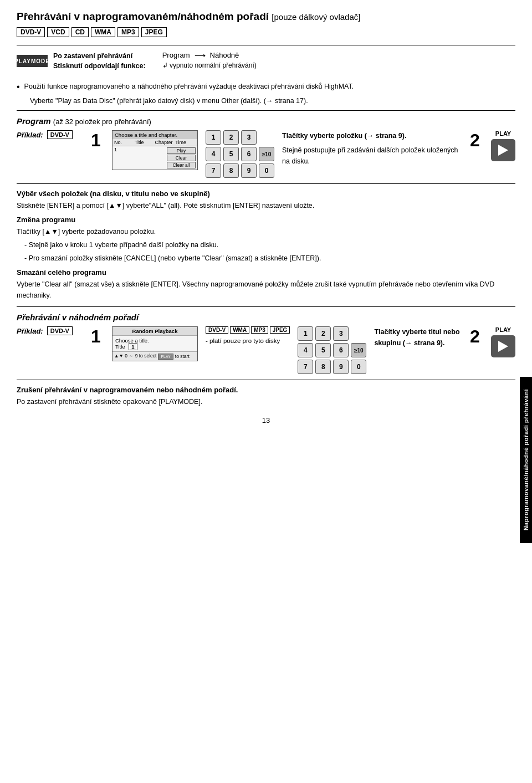 The width and height of the screenshot is (532, 783). Describe the element at coordinates (267, 171) in the screenshot. I see `numpad-0: 0` at that location.